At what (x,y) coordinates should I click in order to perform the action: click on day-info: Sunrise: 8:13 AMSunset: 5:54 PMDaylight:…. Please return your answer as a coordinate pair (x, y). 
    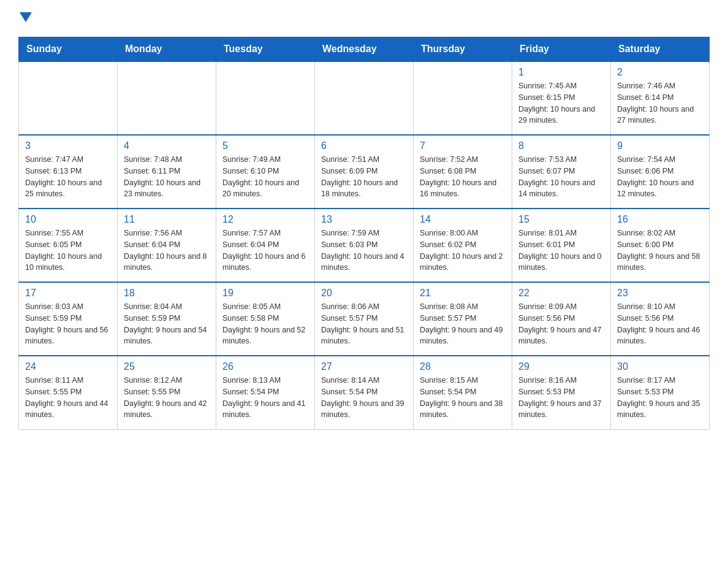
    Looking at the image, I should click on (265, 397).